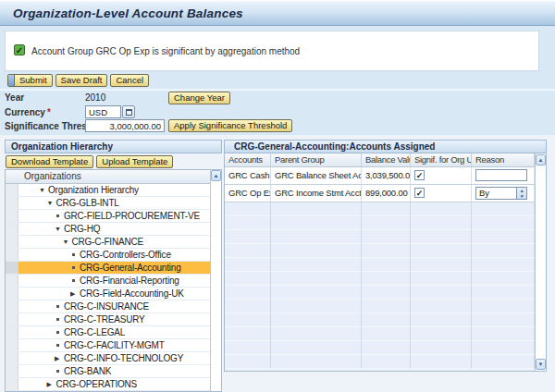 The width and height of the screenshot is (555, 392). Describe the element at coordinates (107, 307) in the screenshot. I see `tree-item-crg-c-insurance: CRG-C-INSURANCE` at that location.